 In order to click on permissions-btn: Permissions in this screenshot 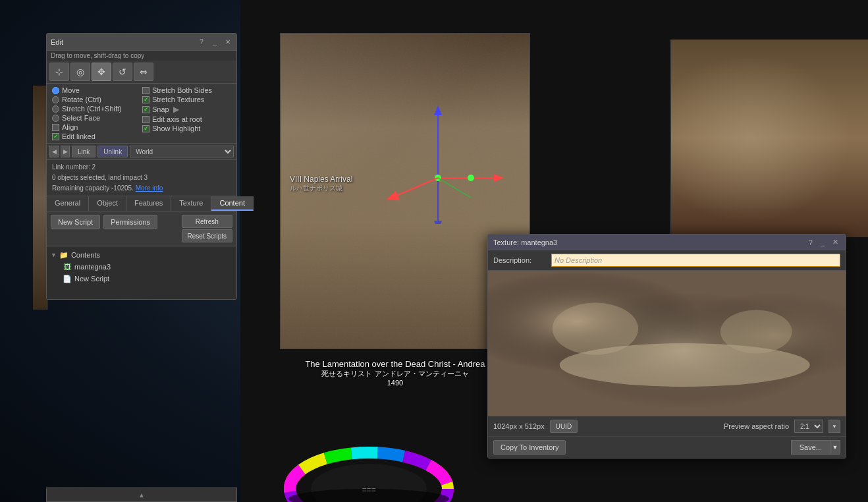, I will do `click(130, 222)`.